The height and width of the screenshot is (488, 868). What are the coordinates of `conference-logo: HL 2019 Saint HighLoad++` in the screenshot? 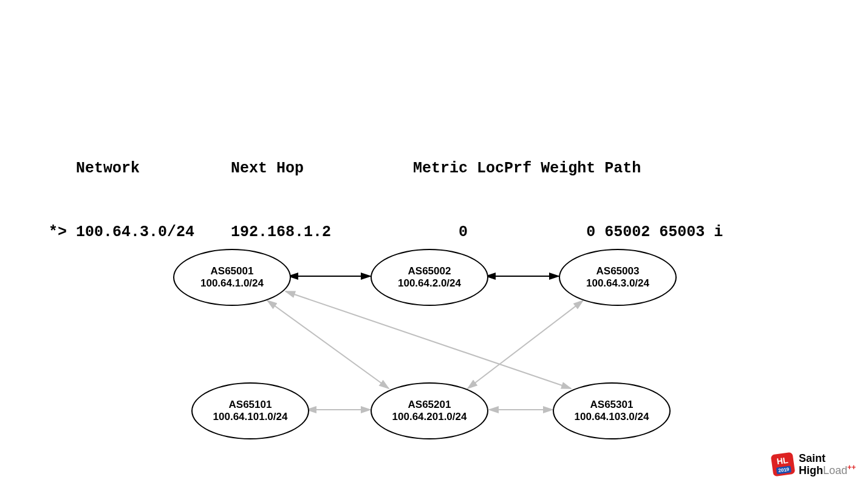 It's located at (814, 464).